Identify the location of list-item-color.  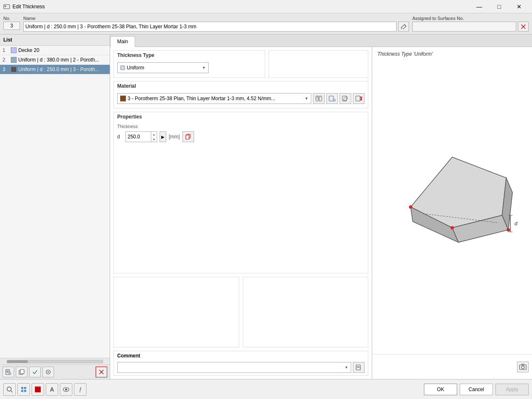
(14, 50).